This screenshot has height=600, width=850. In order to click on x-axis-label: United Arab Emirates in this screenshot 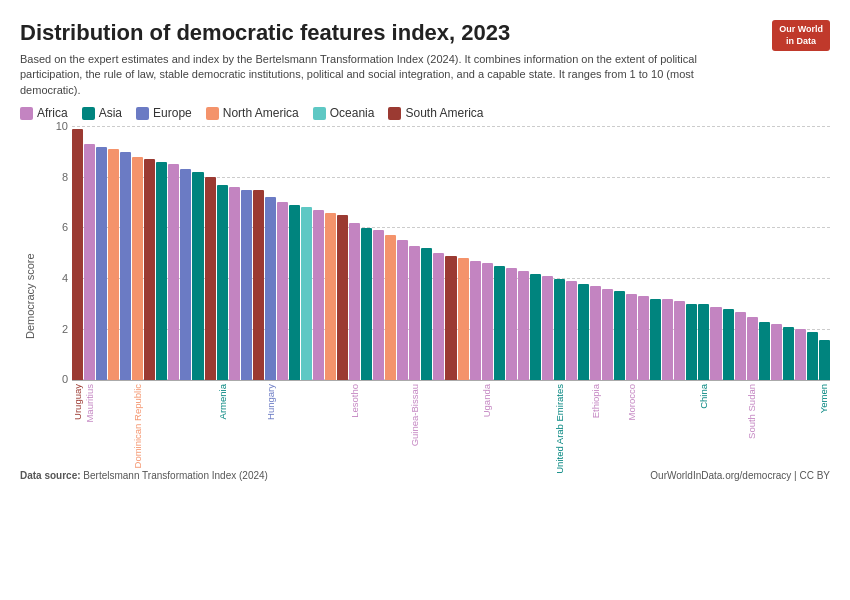, I will do `click(560, 429)`.